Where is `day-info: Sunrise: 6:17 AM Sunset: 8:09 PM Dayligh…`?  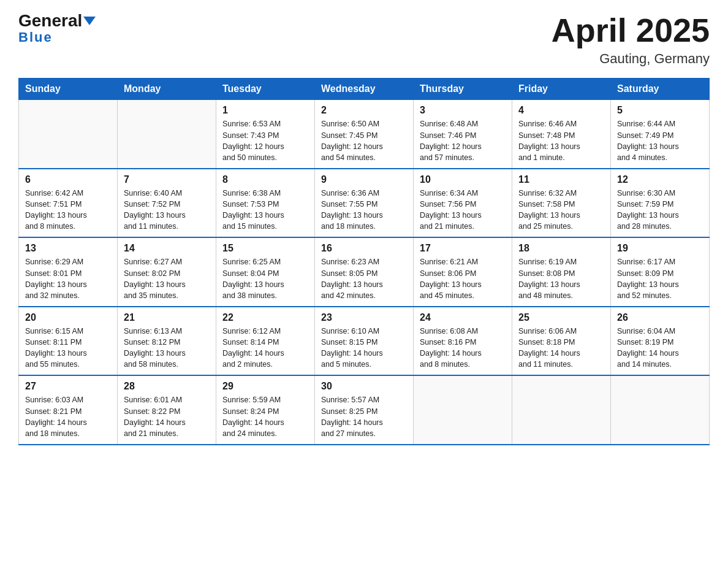
day-info: Sunrise: 6:17 AM Sunset: 8:09 PM Dayligh… is located at coordinates (660, 278).